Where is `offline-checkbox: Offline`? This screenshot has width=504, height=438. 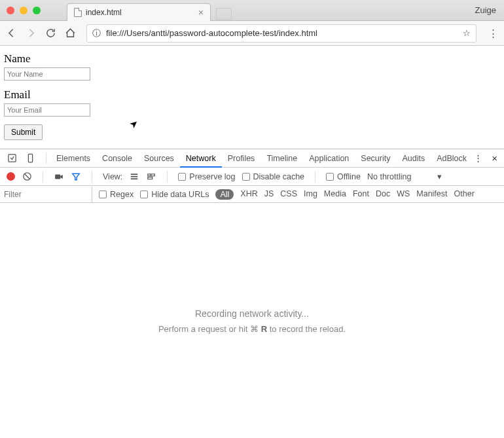 offline-checkbox: Offline is located at coordinates (343, 177).